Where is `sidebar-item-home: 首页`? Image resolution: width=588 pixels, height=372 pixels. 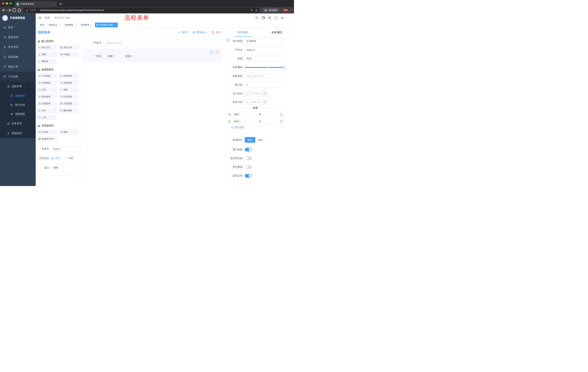 sidebar-item-home: 首页 is located at coordinates (18, 27).